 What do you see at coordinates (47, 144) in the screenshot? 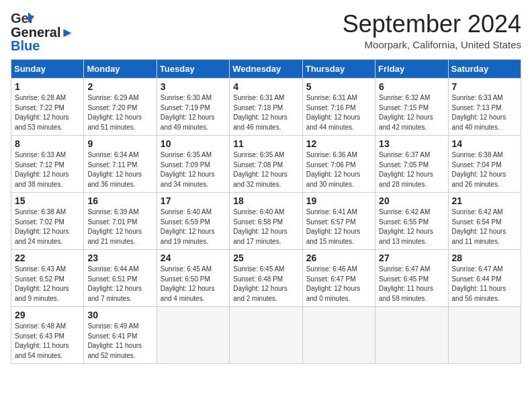
I see `day-number: 8` at bounding box center [47, 144].